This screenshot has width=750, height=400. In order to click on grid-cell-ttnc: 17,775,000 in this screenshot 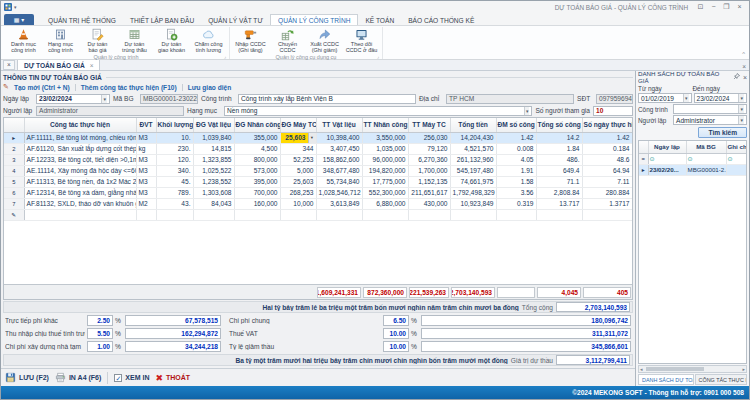, I will do `click(385, 182)`.